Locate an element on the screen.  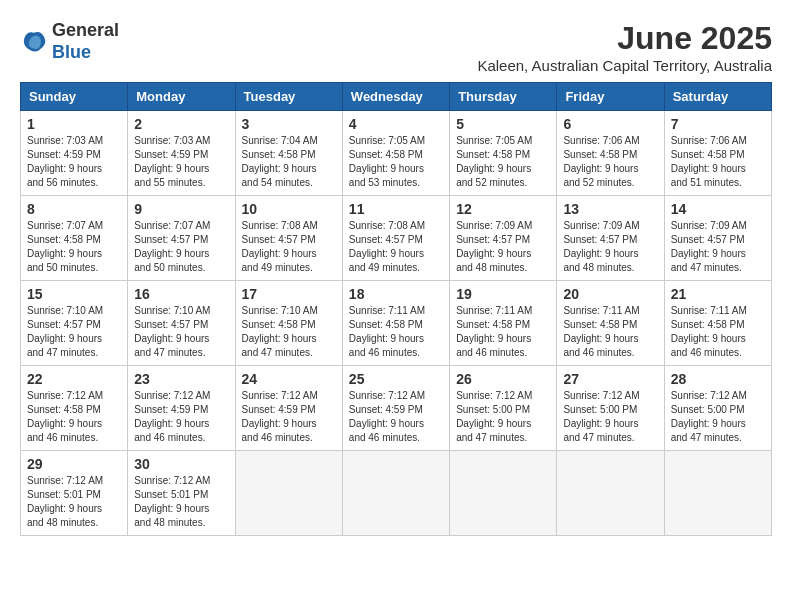
sunrise-text: Sunrise: 7:05 AM is located at coordinates (494, 140).